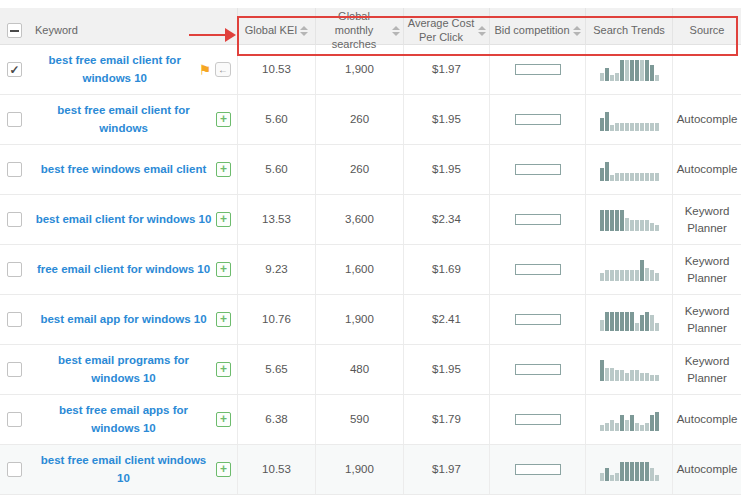 This screenshot has height=496, width=741. What do you see at coordinates (446, 270) in the screenshot?
I see `cpc-value: $1.69` at bounding box center [446, 270].